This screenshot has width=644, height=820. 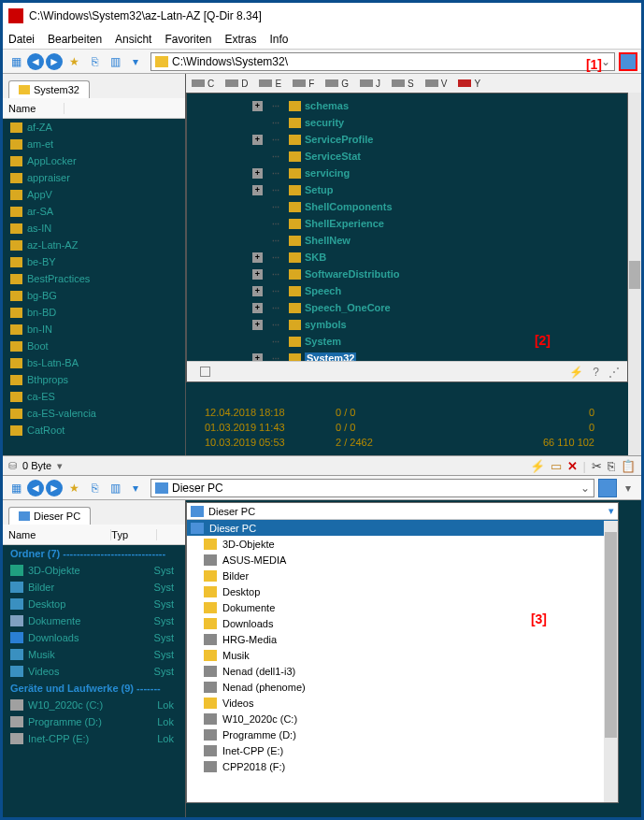 What do you see at coordinates (402, 671) in the screenshot?
I see `combo-item: Nenad (dell1-i3)` at bounding box center [402, 671].